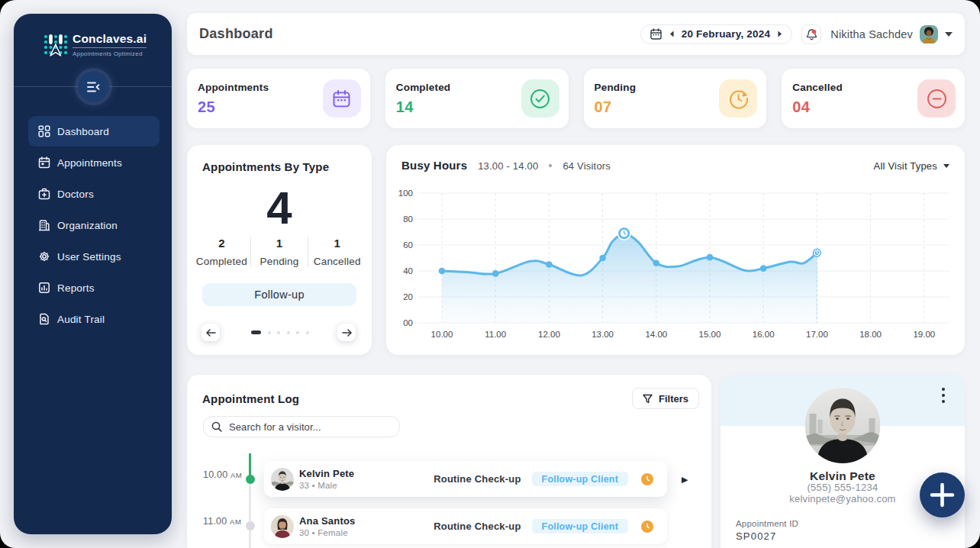 This screenshot has width=980, height=548. Describe the element at coordinates (93, 87) in the screenshot. I see `sidebar-collapse-button` at that location.